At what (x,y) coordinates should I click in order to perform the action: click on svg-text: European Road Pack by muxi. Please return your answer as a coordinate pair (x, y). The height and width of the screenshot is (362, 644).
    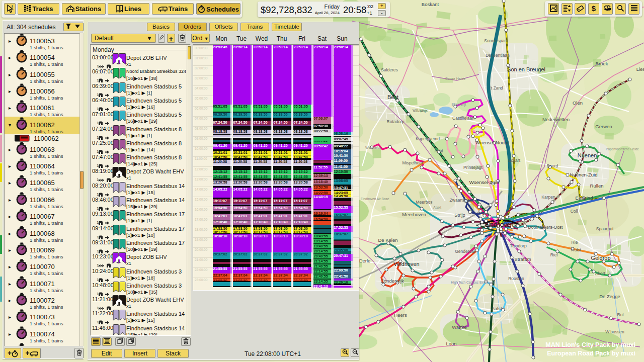
    Looking at the image, I should click on (591, 353).